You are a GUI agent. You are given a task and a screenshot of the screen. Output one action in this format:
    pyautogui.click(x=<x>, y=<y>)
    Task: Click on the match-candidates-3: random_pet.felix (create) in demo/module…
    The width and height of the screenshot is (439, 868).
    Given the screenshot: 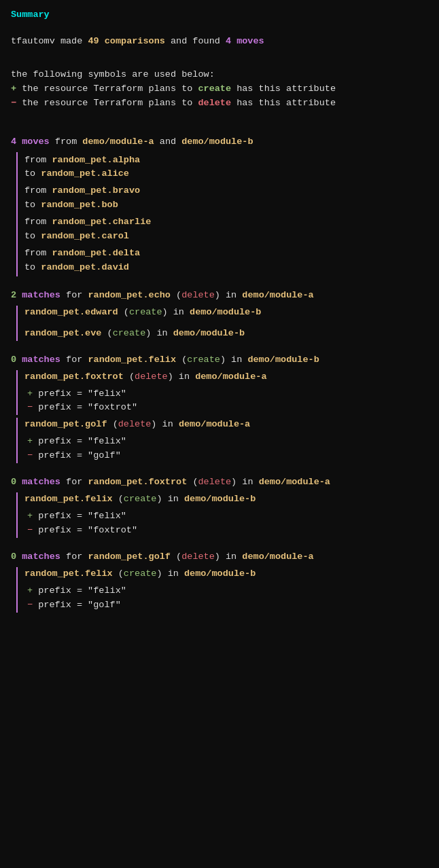 What is the action you would take?
    pyautogui.click(x=222, y=590)
    